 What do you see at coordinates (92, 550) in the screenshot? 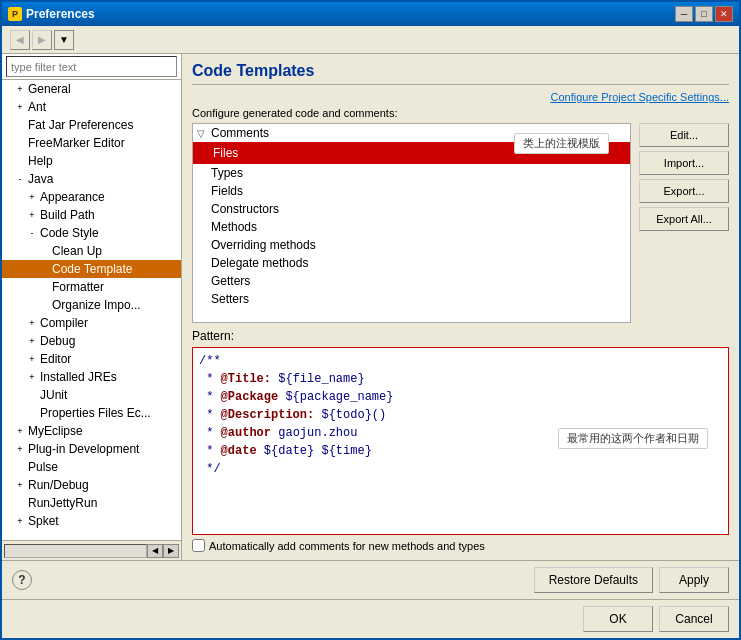
I see `sidebar-bottom: ◀ ▶` at bounding box center [92, 550].